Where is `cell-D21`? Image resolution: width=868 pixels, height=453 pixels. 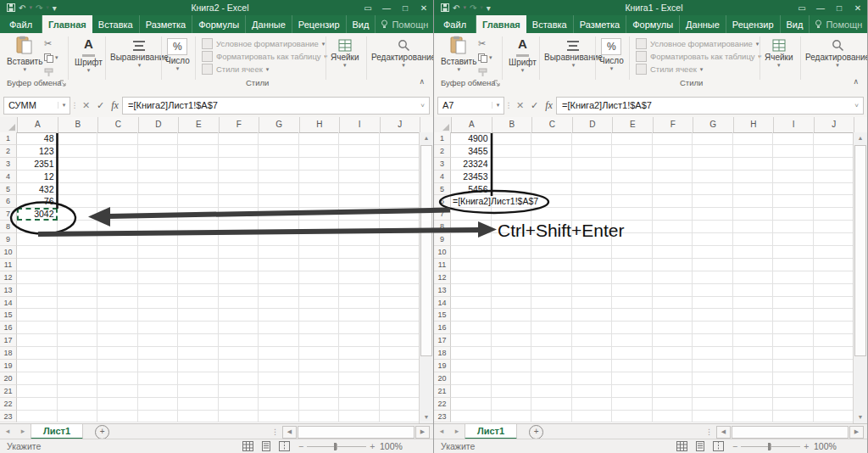 cell-D21 is located at coordinates (159, 392).